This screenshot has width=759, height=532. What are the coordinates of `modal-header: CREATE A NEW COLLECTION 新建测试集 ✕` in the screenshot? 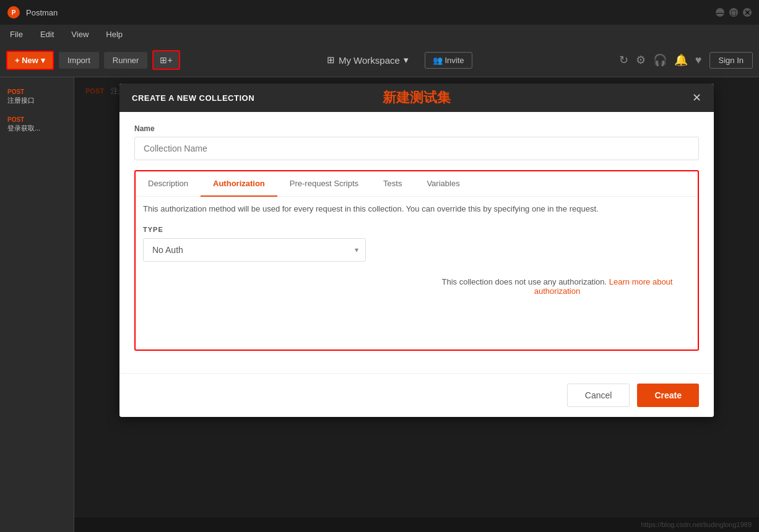 It's located at (417, 98).